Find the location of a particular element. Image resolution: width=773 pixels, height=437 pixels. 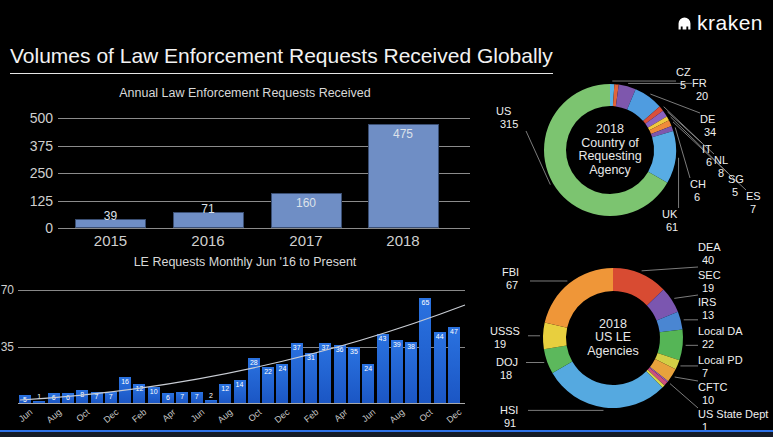

donut-slice-label-group: UK61 is located at coordinates (675, 221).